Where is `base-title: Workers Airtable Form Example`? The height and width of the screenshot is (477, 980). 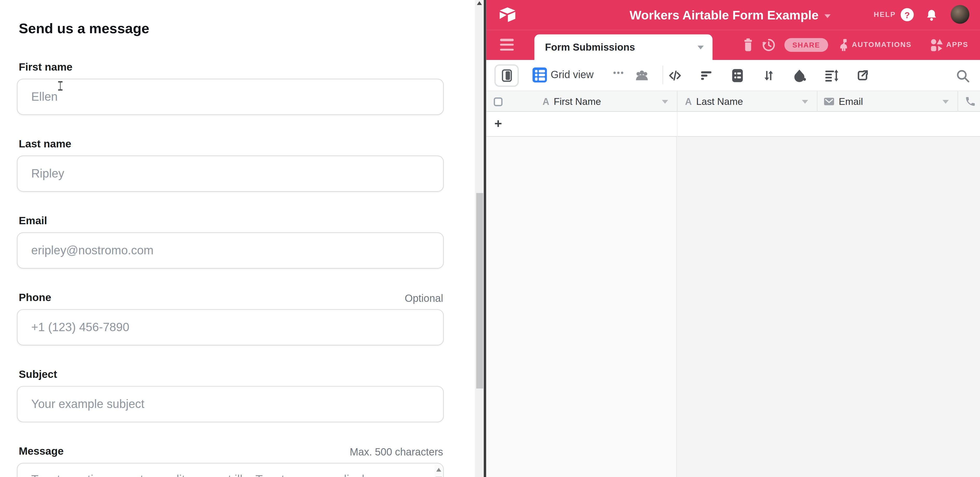 base-title: Workers Airtable Form Example is located at coordinates (724, 15).